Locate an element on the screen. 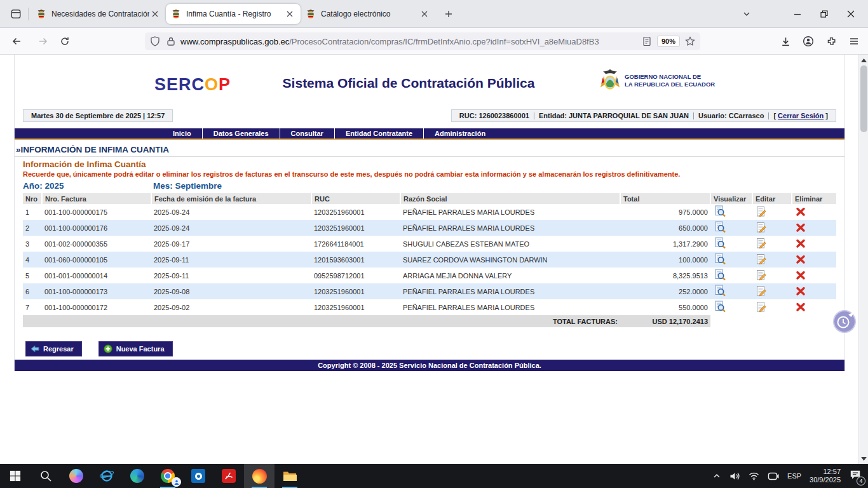 Image resolution: width=868 pixels, height=488 pixels. tab-separator is located at coordinates (28, 14).